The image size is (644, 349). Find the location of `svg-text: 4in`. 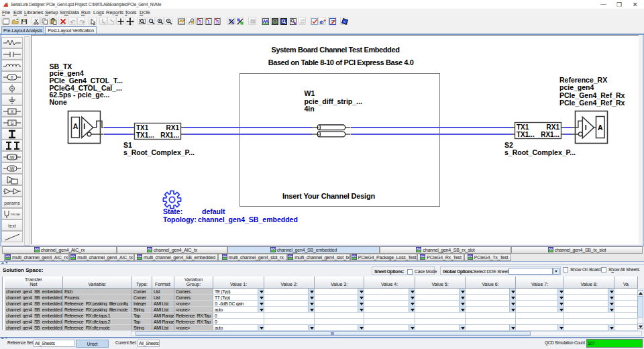

svg-text: 4in is located at coordinates (310, 109).